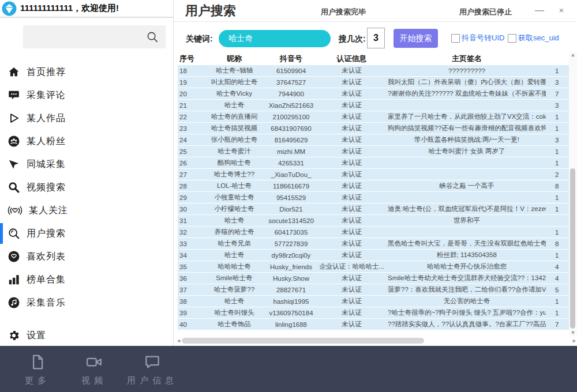  What do you see at coordinates (291, 301) in the screenshot?
I see `cell-dyid: hashiqi1995` at bounding box center [291, 301].